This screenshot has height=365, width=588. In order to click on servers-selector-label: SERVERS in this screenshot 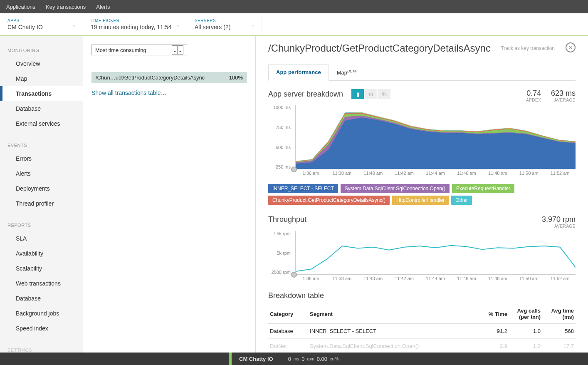, I will do `click(225, 21)`.